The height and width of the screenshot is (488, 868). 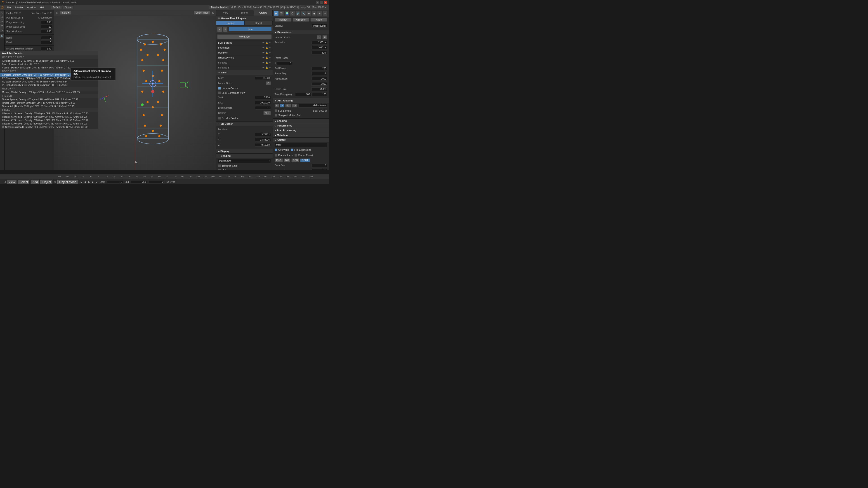 I want to click on aa-5-btn: 5, so click(x=277, y=106).